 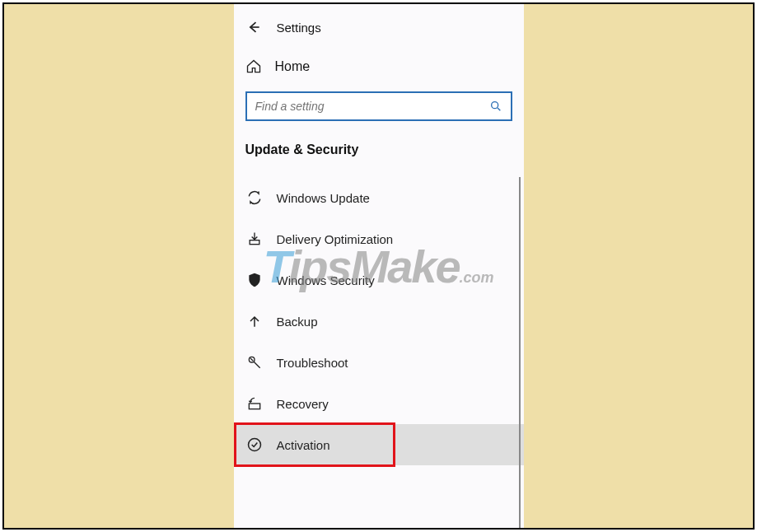 What do you see at coordinates (303, 404) in the screenshot?
I see `menu-item-label: Recovery` at bounding box center [303, 404].